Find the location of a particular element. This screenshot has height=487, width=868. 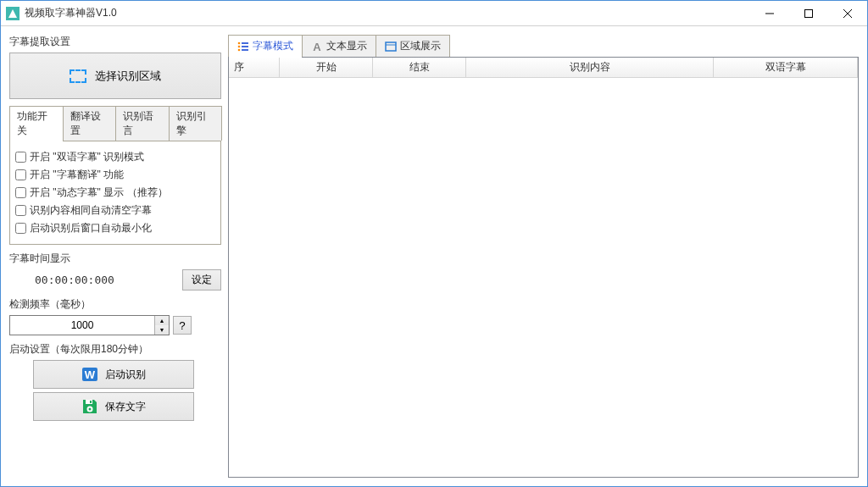

th-index: 序 is located at coordinates (254, 68).